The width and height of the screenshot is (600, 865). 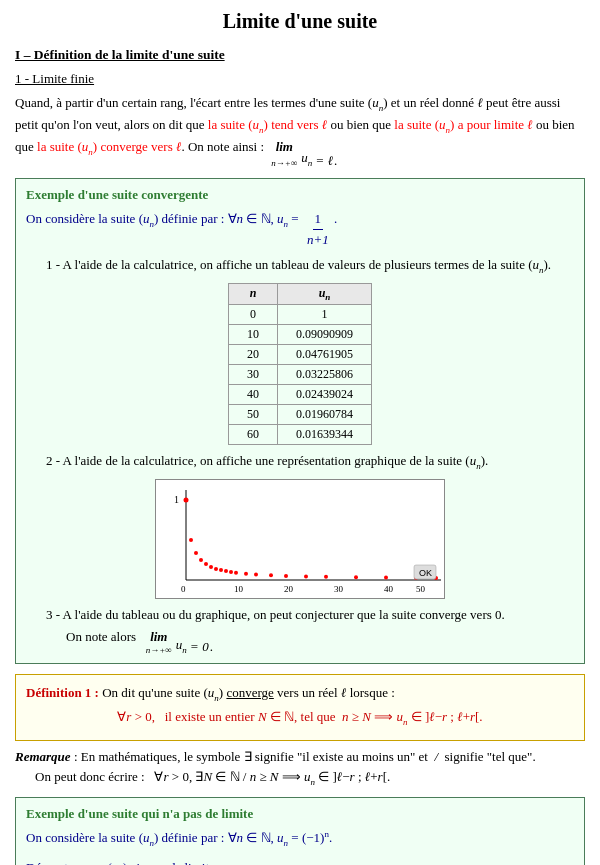 I want to click on svg-text: 50, so click(x=421, y=589).